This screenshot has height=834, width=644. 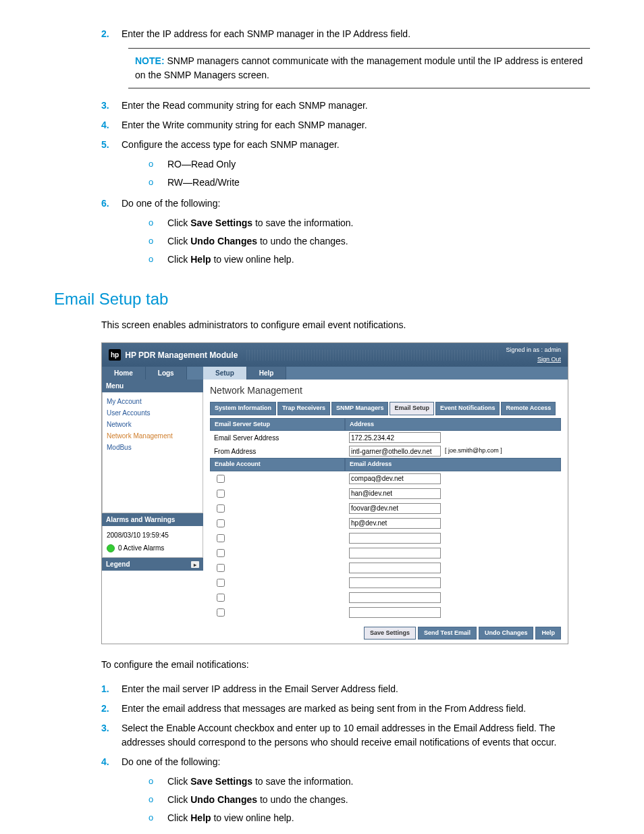 What do you see at coordinates (111, 709) in the screenshot?
I see `step-number: 2.` at bounding box center [111, 709].